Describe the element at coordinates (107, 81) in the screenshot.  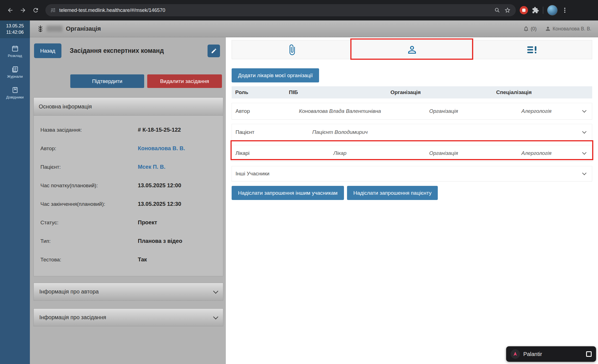
I see `confirm-button: Підтвердити` at that location.